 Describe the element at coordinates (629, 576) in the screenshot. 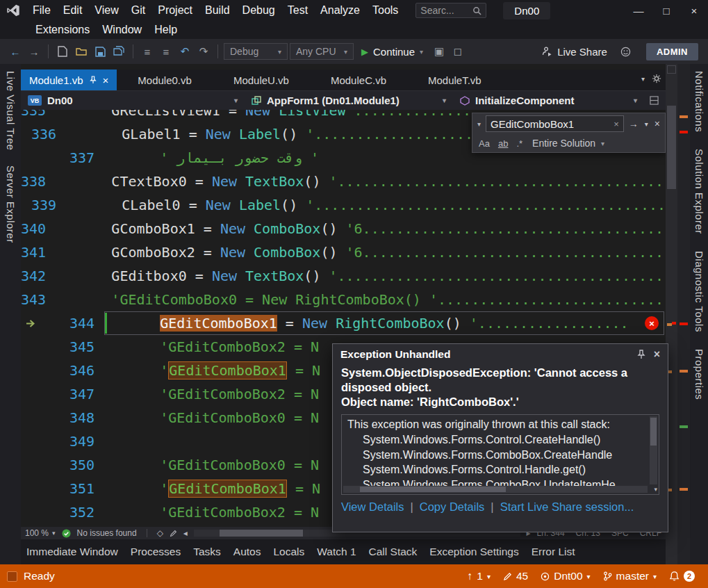

I see `branch-button: master ▾` at that location.